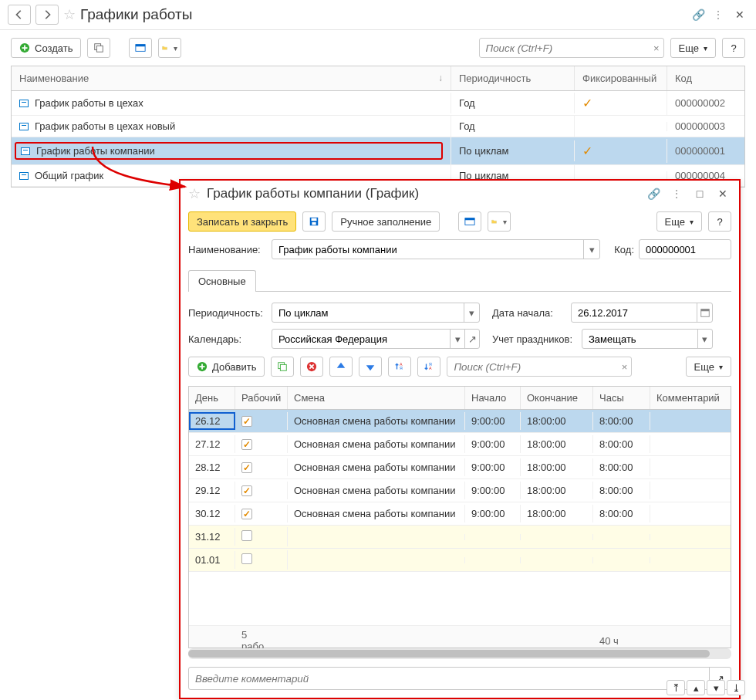  Describe the element at coordinates (47, 15) in the screenshot. I see `nav-forward-button` at that location.